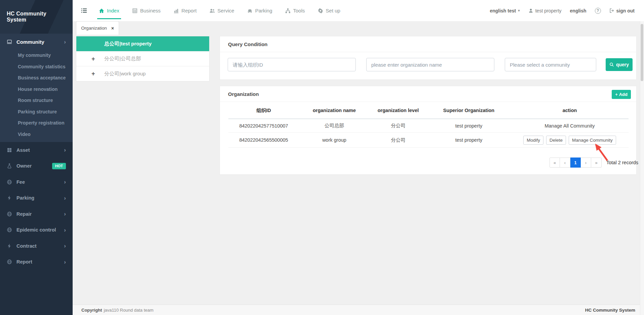 The height and width of the screenshot is (315, 644). Describe the element at coordinates (125, 74) in the screenshot. I see `tree-item-label: 分公司|work group` at that location.